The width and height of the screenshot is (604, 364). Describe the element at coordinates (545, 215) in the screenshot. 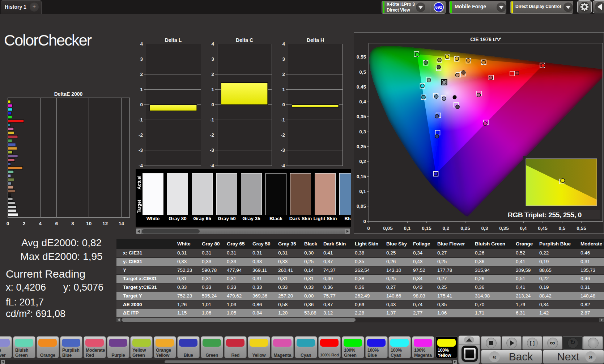

I see `svg-text: RGB Triplet: 255, 255, 0` at that location.